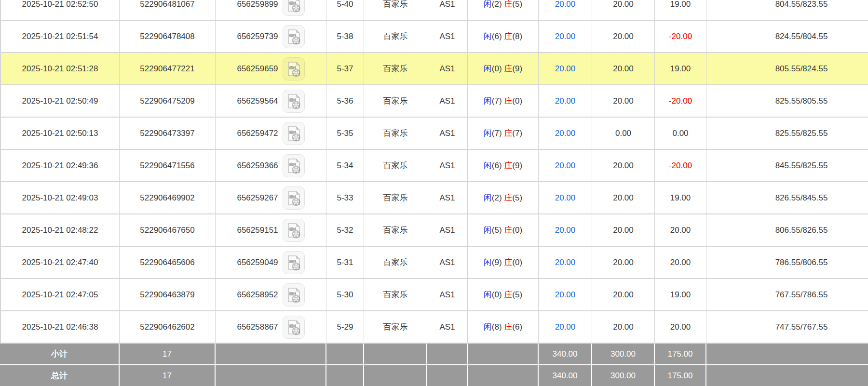 This screenshot has width=868, height=386. Describe the element at coordinates (434, 101) in the screenshot. I see `bet-record-row: 2025-10-21 02:50:49522906475209656259564…` at that location.